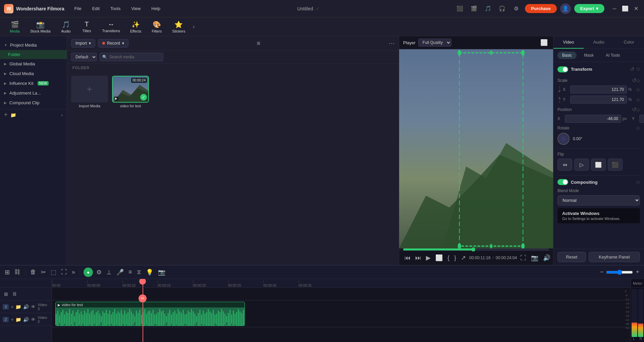 The image size is (644, 342). What do you see at coordinates (12, 307) in the screenshot?
I see `track3-add-icon: +` at bounding box center [12, 307].